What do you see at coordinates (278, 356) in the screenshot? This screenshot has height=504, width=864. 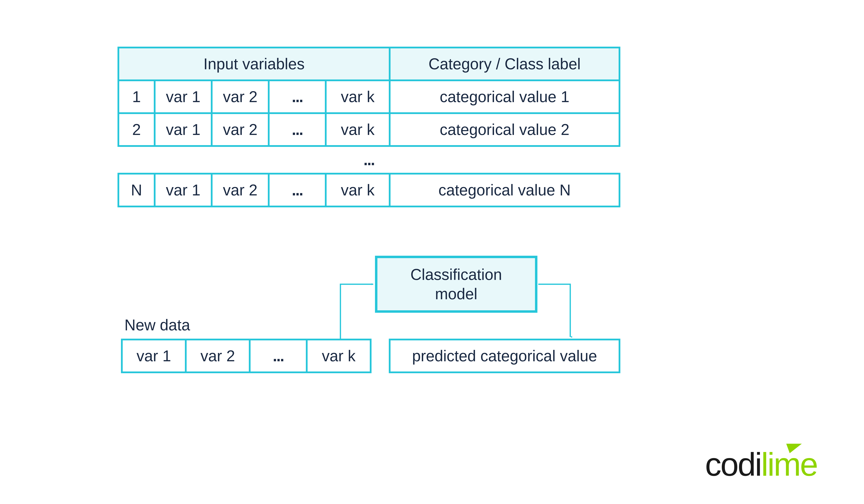 I see `newdata-var-cell: ...` at bounding box center [278, 356].